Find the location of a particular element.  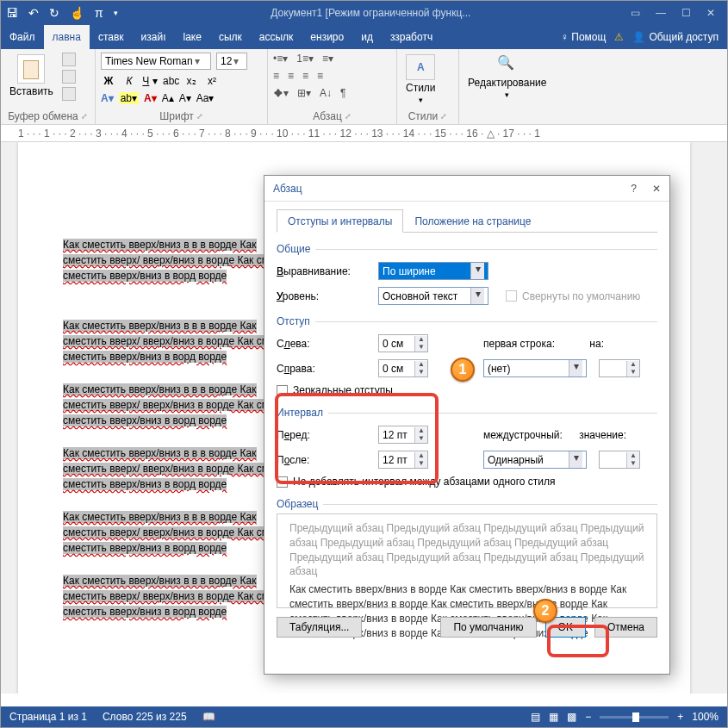

font-color-icon: A▾ is located at coordinates (150, 98).